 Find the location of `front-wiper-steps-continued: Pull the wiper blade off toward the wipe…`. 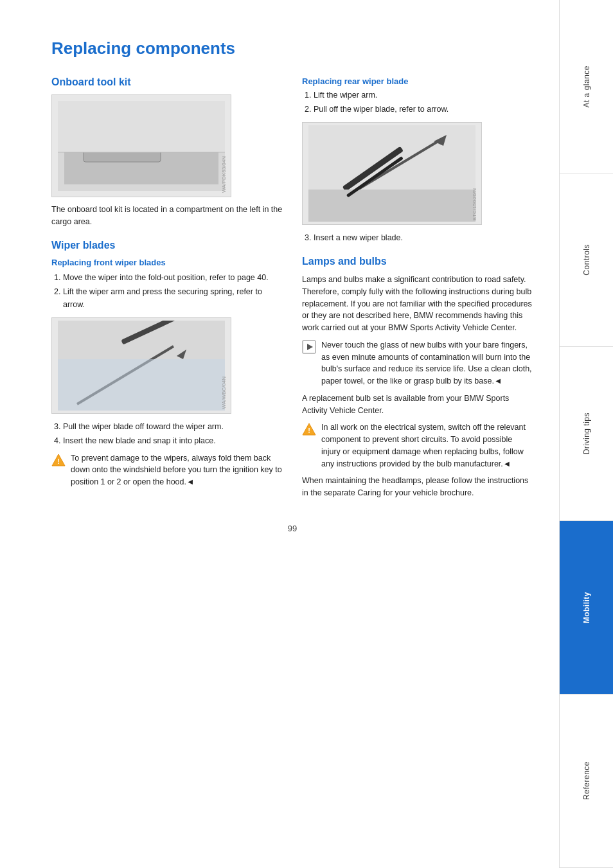

front-wiper-steps-continued: Pull the wiper blade off toward the wipe… is located at coordinates (167, 434).